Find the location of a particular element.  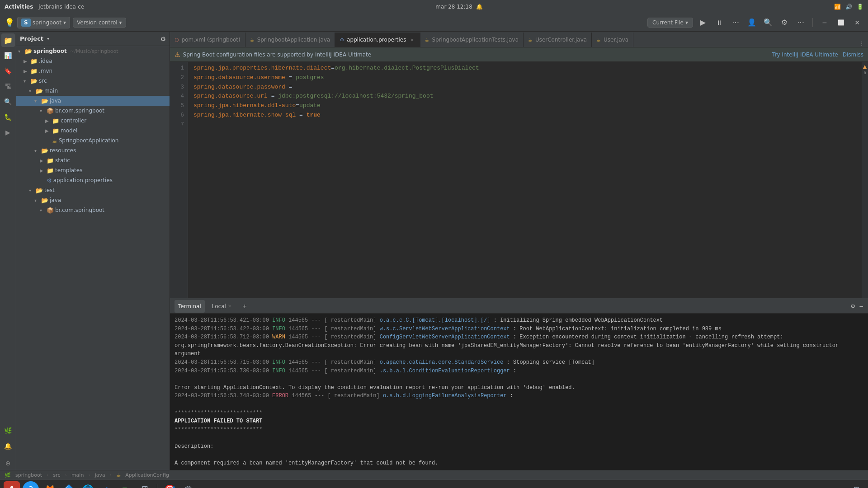

tree-item-springboot: ▾ 📂 springboot ~/Music/springboot is located at coordinates (93, 51).